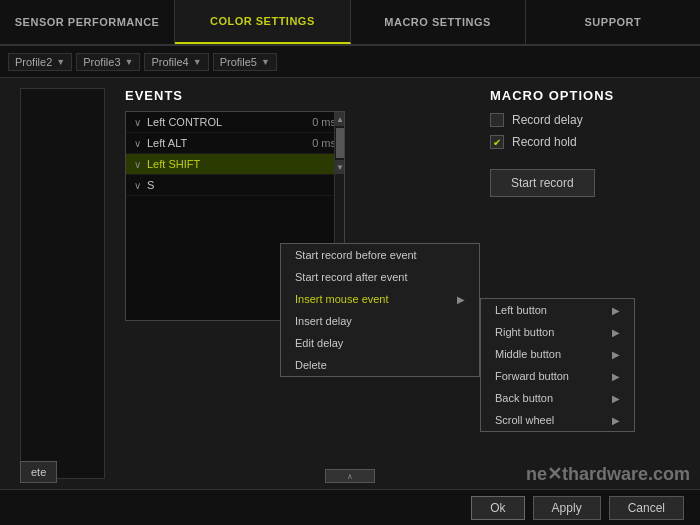  I want to click on record-hold-label: Record hold, so click(544, 142).